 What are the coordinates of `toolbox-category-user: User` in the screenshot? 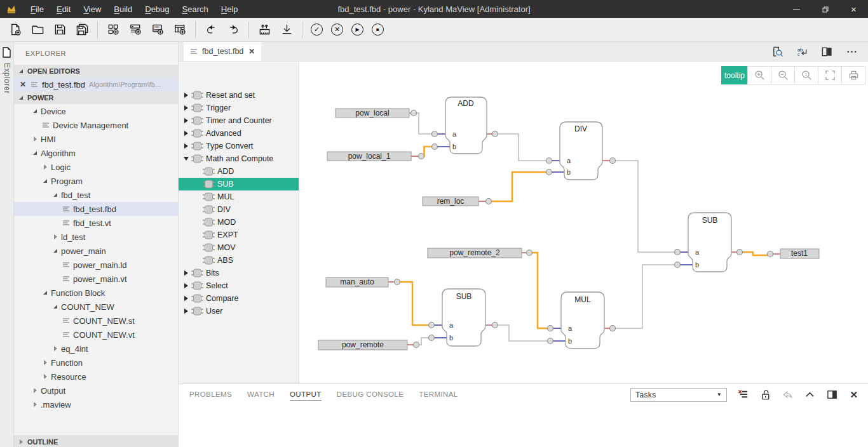 It's located at (239, 311).